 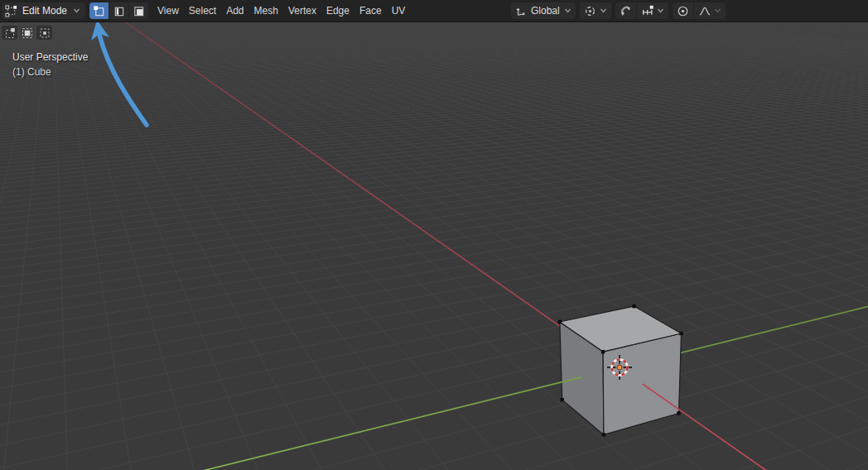 What do you see at coordinates (642, 11) in the screenshot?
I see `snap-group` at bounding box center [642, 11].